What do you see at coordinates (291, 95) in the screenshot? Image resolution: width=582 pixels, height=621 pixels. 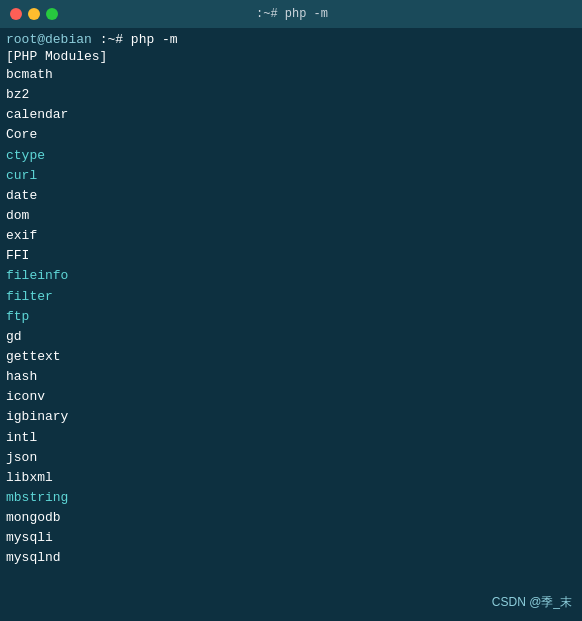 I see `list-item: bz2` at bounding box center [291, 95].